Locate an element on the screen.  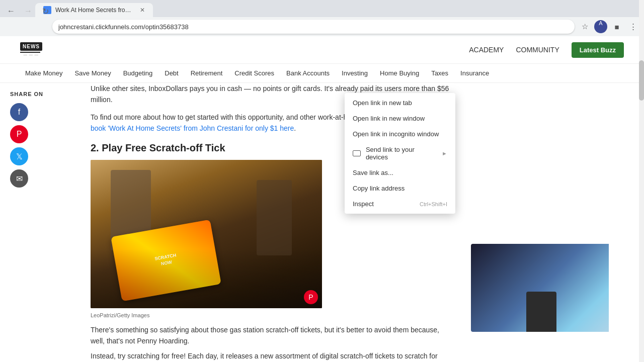
nav-bank-accounts: Bank Accounts is located at coordinates (308, 73).